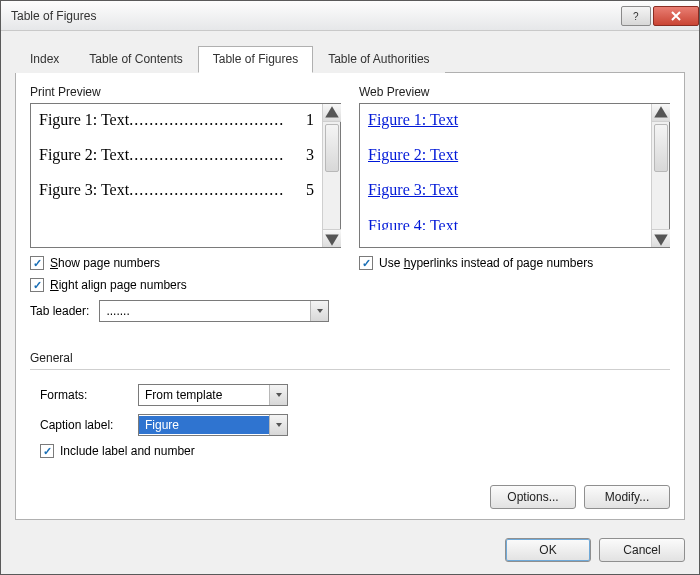 The height and width of the screenshot is (575, 700). Describe the element at coordinates (186, 311) in the screenshot. I see `tab-leader-row: Tab leader: .......` at that location.